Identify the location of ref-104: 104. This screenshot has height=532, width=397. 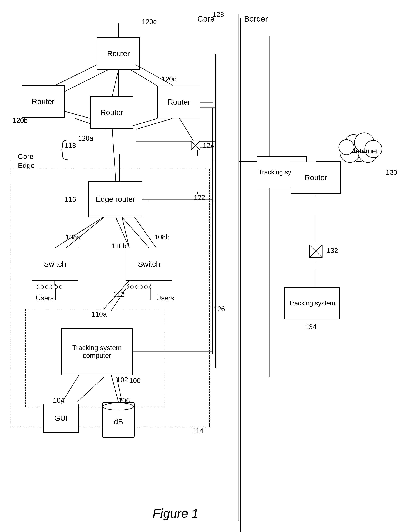
(59, 401).